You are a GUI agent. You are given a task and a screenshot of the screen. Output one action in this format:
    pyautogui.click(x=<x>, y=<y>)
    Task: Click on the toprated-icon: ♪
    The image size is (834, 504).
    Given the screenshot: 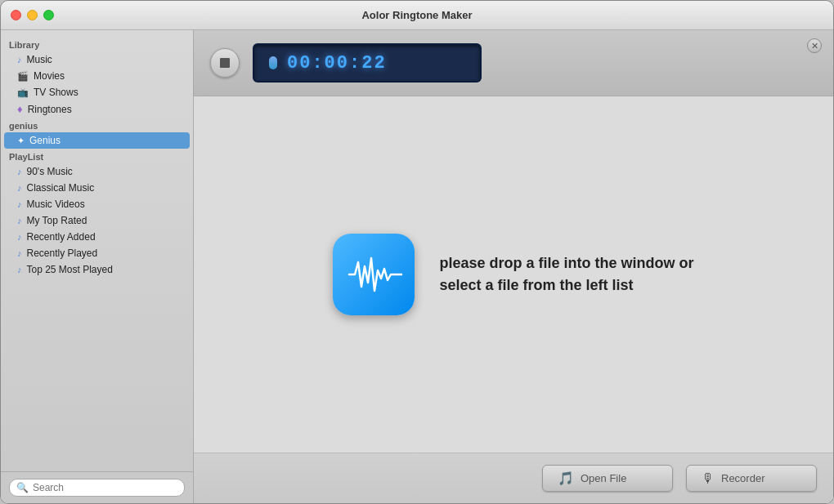 What is the action you would take?
    pyautogui.click(x=20, y=221)
    